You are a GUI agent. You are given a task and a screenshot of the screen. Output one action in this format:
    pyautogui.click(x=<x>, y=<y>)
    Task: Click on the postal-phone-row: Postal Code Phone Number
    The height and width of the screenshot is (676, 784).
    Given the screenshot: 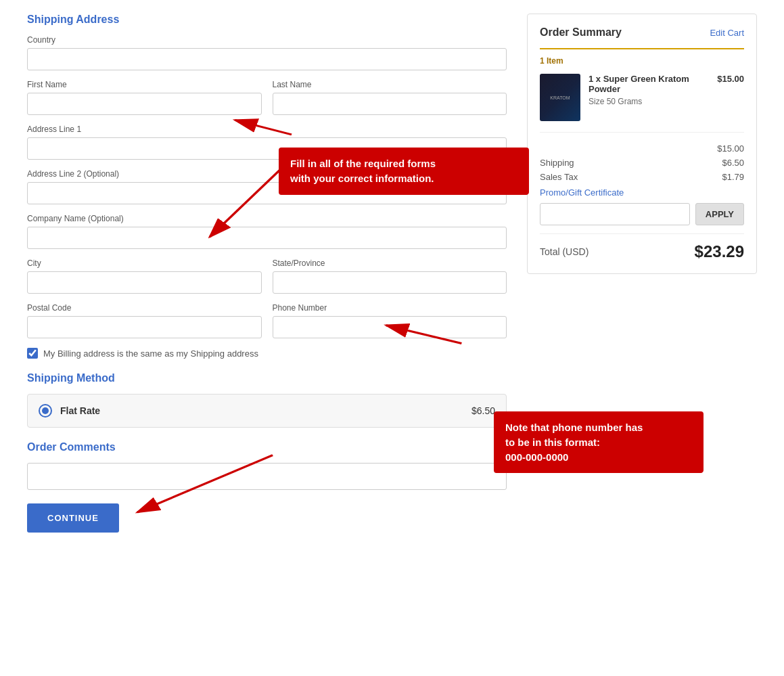 What is the action you would take?
    pyautogui.click(x=267, y=325)
    